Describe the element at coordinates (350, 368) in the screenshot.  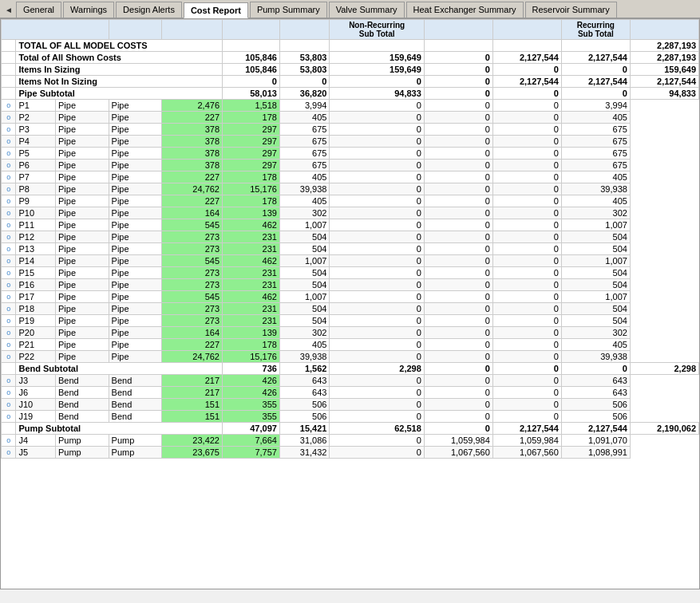
I see `subtotal-row: Bend Subtotal7361,5622,2980002,298` at that location.